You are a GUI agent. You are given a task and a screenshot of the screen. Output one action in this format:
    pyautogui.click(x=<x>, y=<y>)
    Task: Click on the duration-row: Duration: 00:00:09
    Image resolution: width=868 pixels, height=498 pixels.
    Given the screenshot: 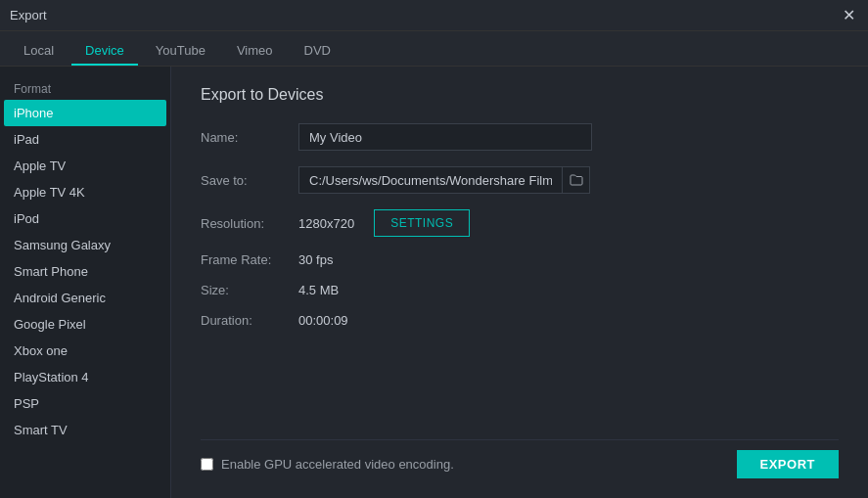 What is the action you would take?
    pyautogui.click(x=520, y=321)
    